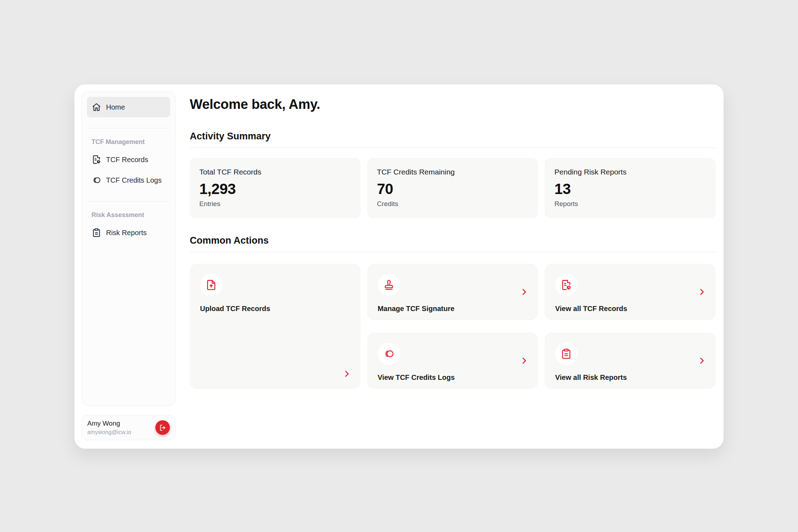  Describe the element at coordinates (163, 428) in the screenshot. I see `logout-icon` at that location.